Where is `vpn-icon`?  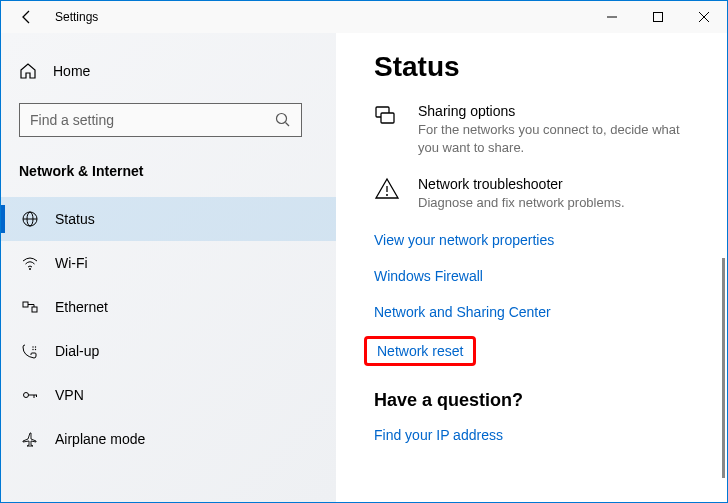
vpn-icon is located at coordinates (30, 395).